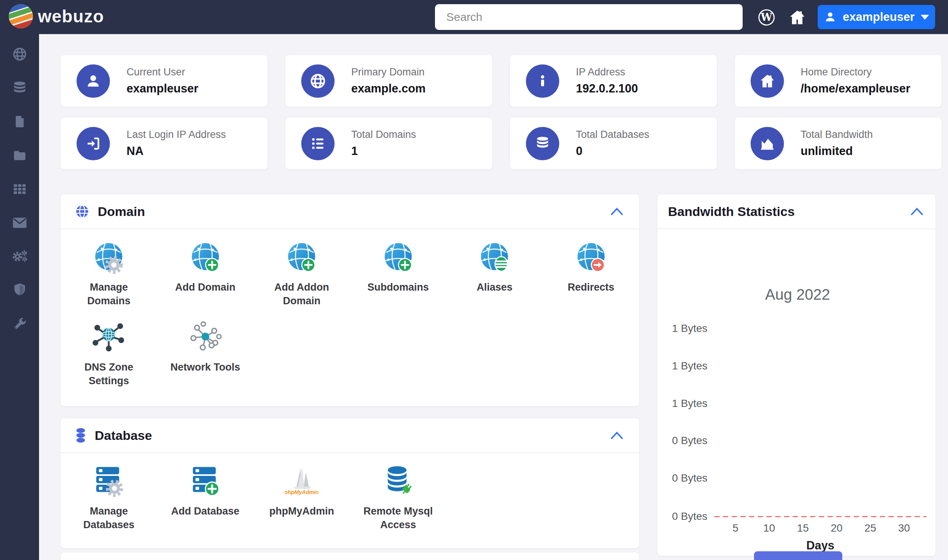  What do you see at coordinates (302, 274) in the screenshot?
I see `tile-add-addon-domain: Add Addon Domain` at bounding box center [302, 274].